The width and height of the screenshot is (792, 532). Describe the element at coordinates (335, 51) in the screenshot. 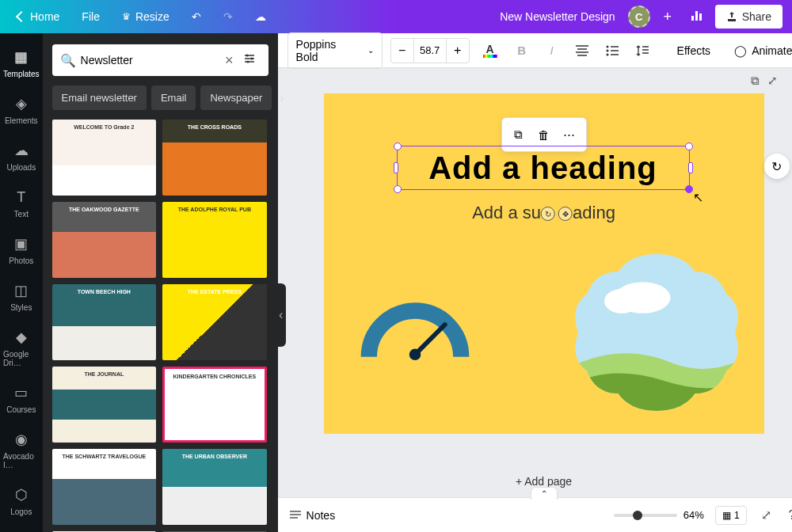

I see `font-select: Poppins Bold ⌄` at that location.